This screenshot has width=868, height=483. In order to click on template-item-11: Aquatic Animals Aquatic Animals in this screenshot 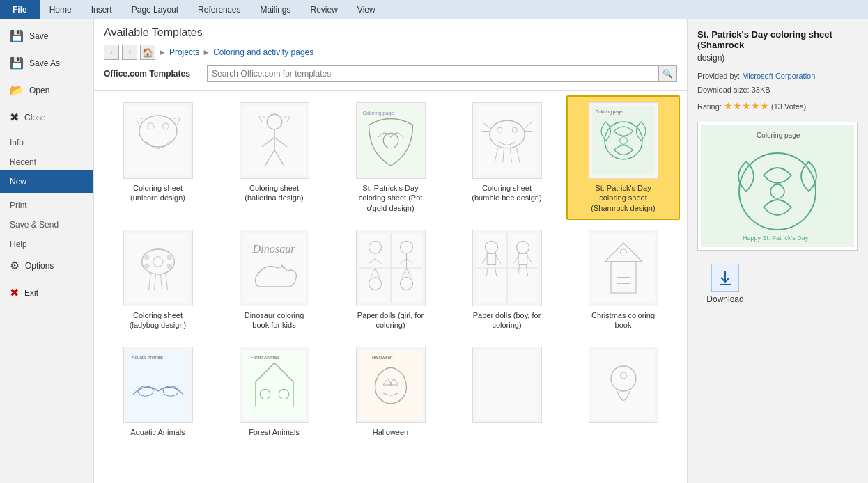, I will do `click(157, 392)`.